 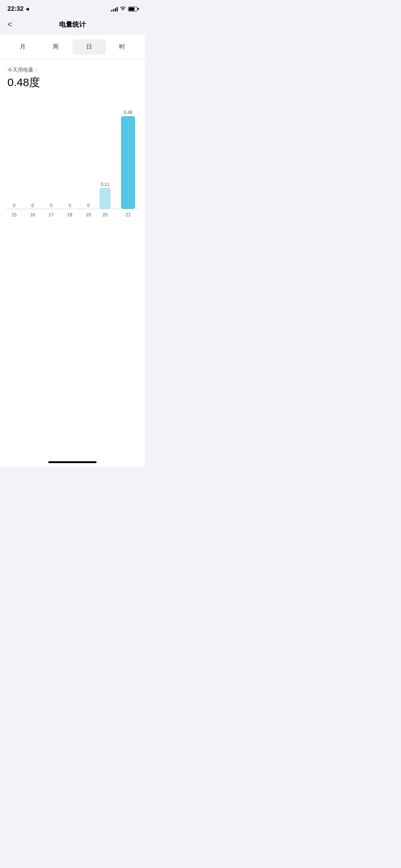 What do you see at coordinates (72, 462) in the screenshot?
I see `home-bar` at bounding box center [72, 462].